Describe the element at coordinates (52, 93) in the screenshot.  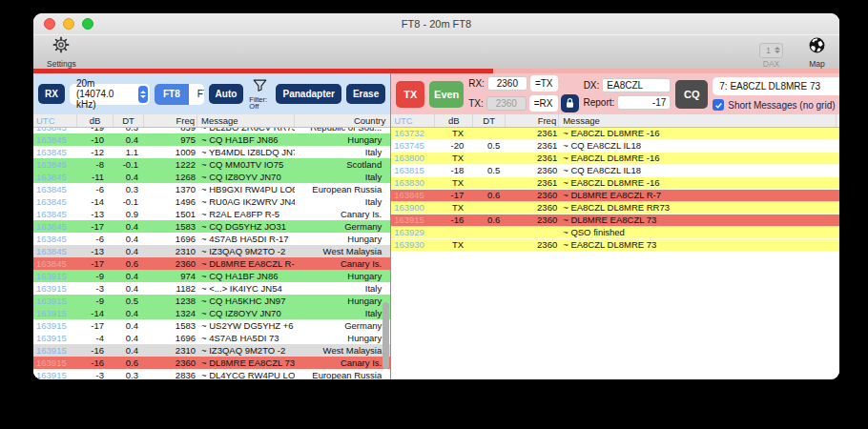
I see `rx-button: RX` at that location.